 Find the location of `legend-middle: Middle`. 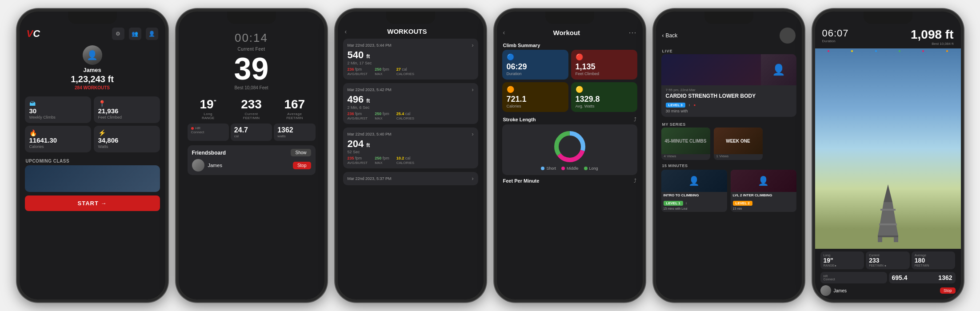

legend-middle: Middle is located at coordinates (570, 168).